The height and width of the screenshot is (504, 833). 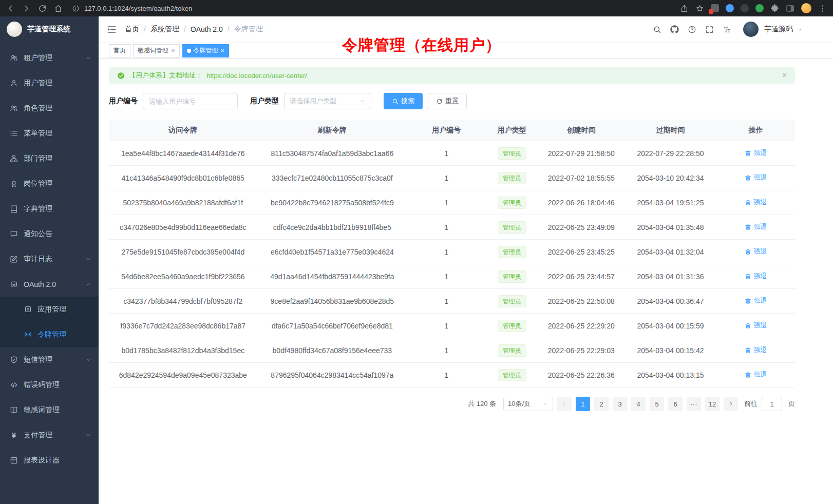 What do you see at coordinates (49, 259) in the screenshot?
I see `sidebar-item-audit-log: 审计日志` at bounding box center [49, 259].